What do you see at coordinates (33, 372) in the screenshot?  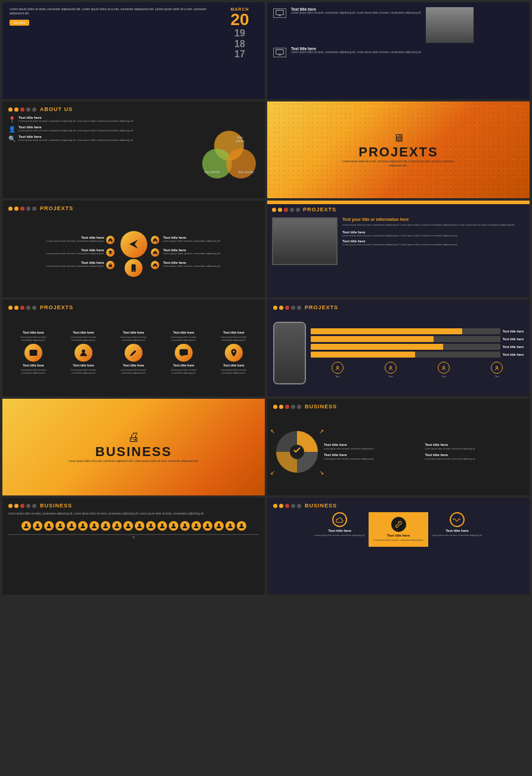 I see `s7-col1-body: Lorem ipsum dolor sit amet, consectetur …` at bounding box center [33, 372].